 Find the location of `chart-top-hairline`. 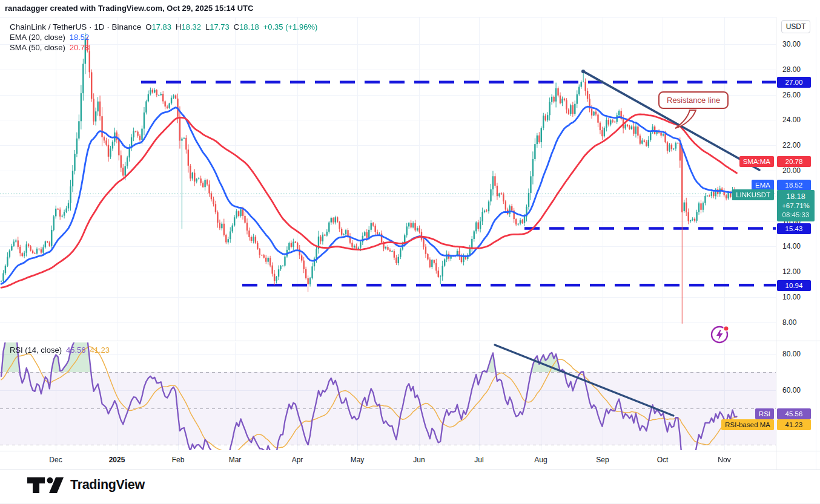

chart-top-hairline is located at coordinates (388, 17).